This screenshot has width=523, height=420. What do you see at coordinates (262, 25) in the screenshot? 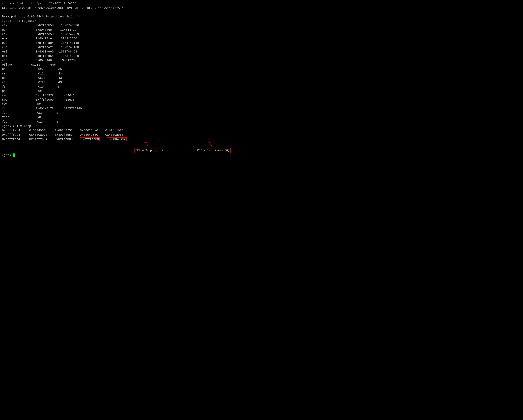
I see `reg-eax: eax0xbffffb58-1073743016` at bounding box center [262, 25].